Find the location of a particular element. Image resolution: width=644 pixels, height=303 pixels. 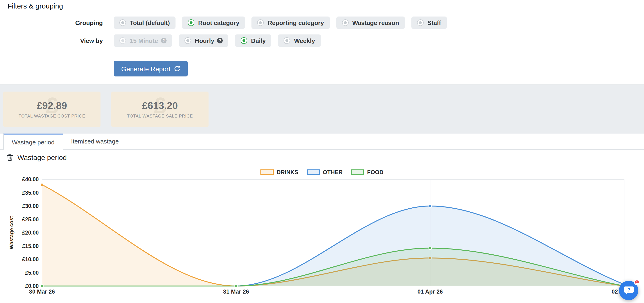

tab-wastage-period: Wastage period is located at coordinates (33, 142).